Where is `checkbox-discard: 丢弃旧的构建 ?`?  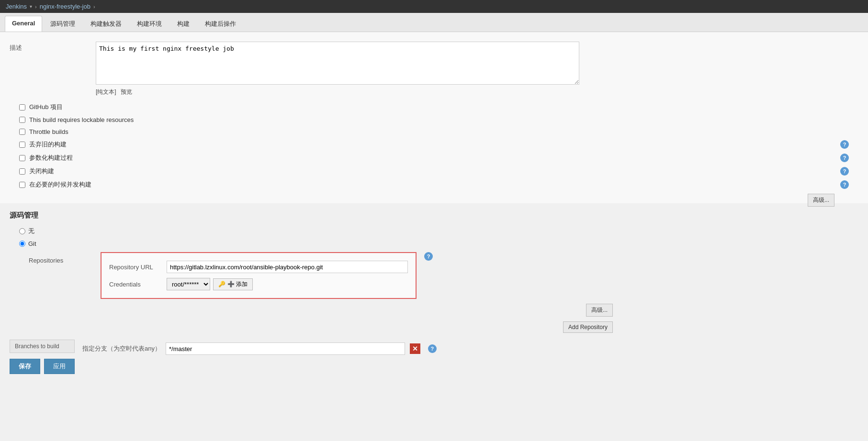
checkbox-discard: 丢弃旧的构建 ? is located at coordinates (434, 144).